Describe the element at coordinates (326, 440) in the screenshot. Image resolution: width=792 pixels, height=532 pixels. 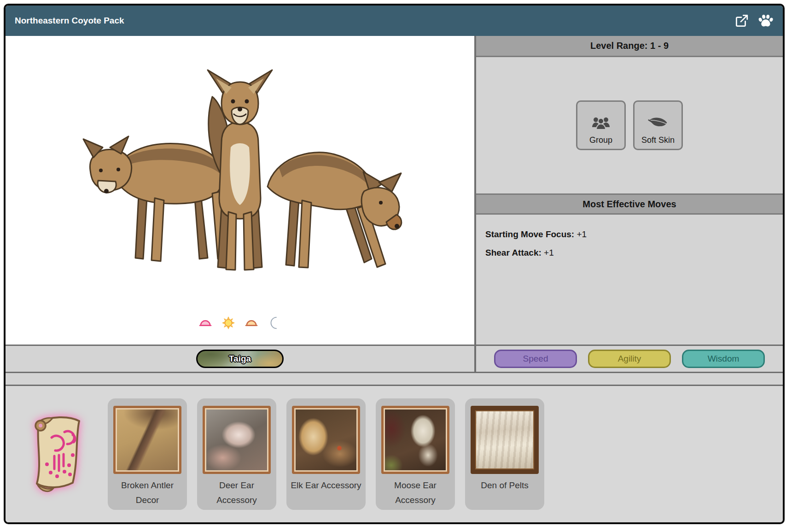
I see `elk-ear-accessory-image` at that location.